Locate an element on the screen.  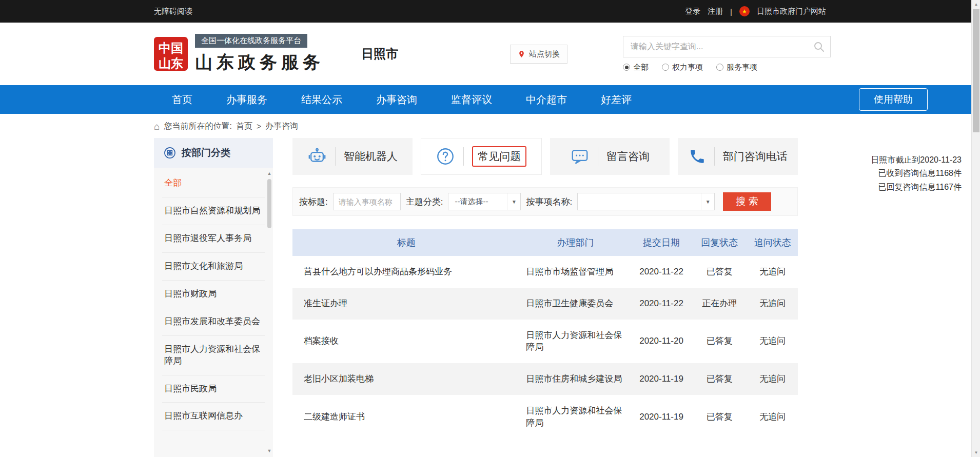
search-icon is located at coordinates (819, 47).